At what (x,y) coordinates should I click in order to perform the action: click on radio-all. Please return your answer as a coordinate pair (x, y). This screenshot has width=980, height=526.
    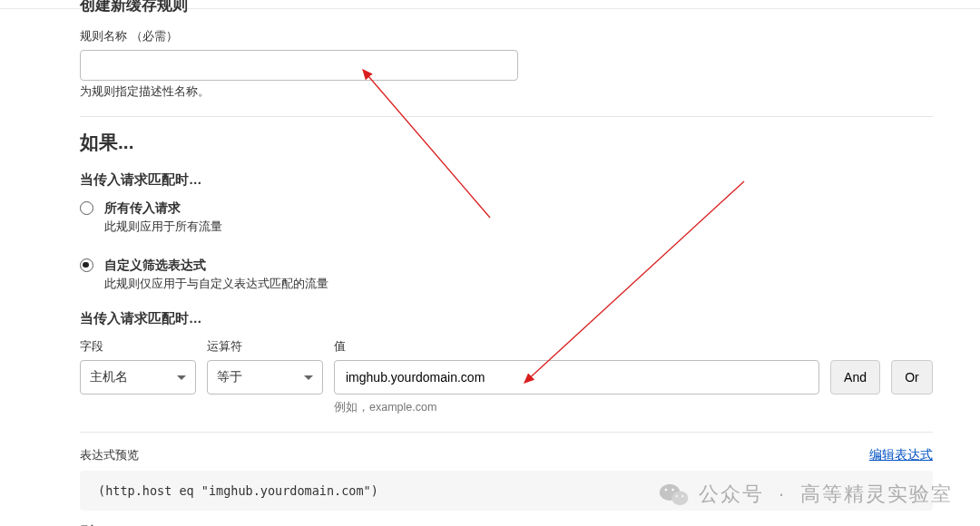
    Looking at the image, I should click on (87, 209).